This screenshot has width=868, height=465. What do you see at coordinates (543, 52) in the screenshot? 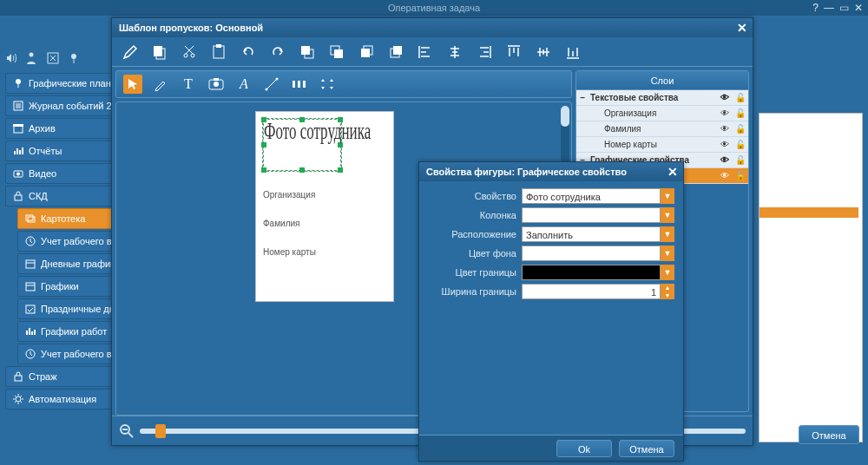
I see `align-center-v-icon` at bounding box center [543, 52].